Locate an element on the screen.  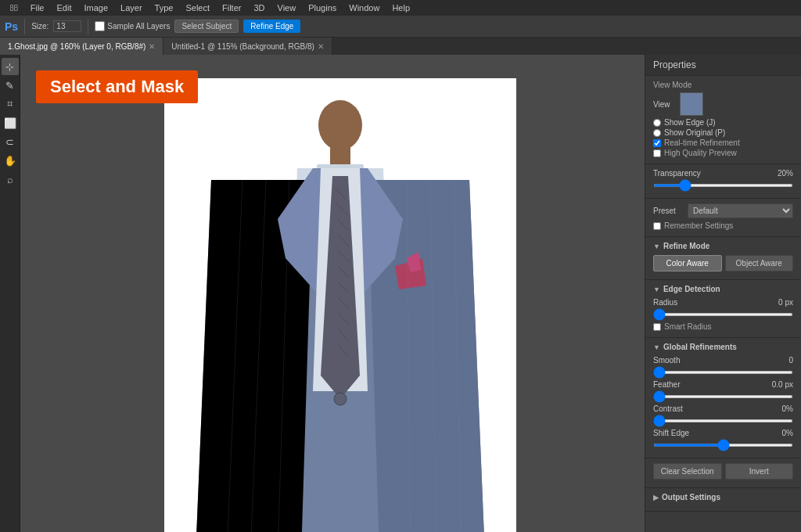
smooth-slider is located at coordinates (723, 372).